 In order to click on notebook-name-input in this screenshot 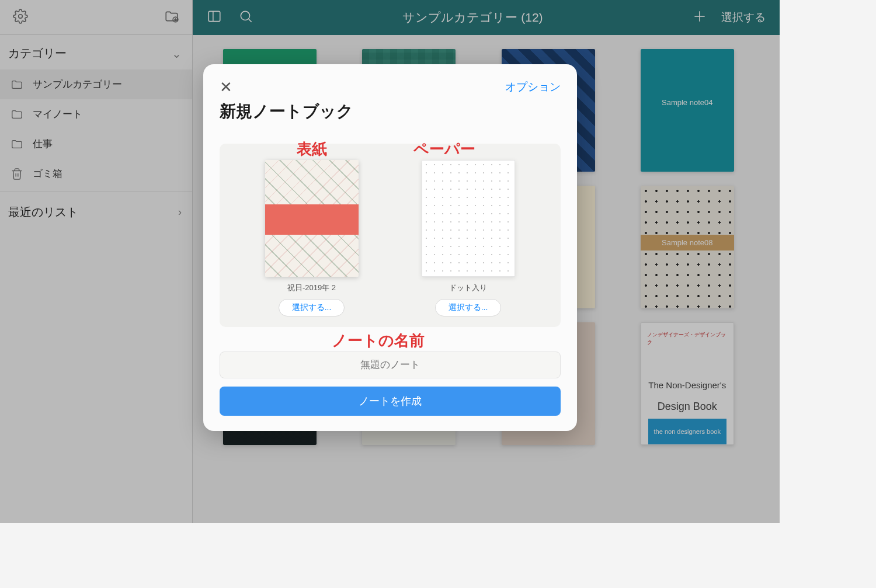, I will do `click(390, 365)`.